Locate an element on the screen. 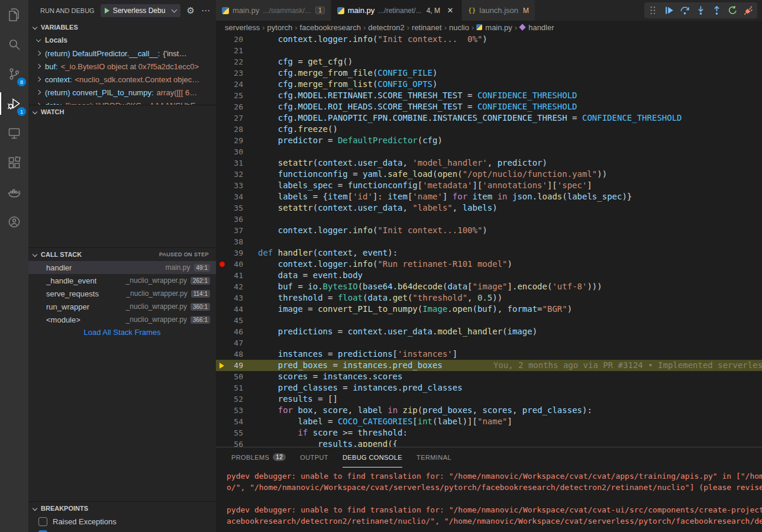  breadcrumb-item-handler: handler is located at coordinates (537, 27).